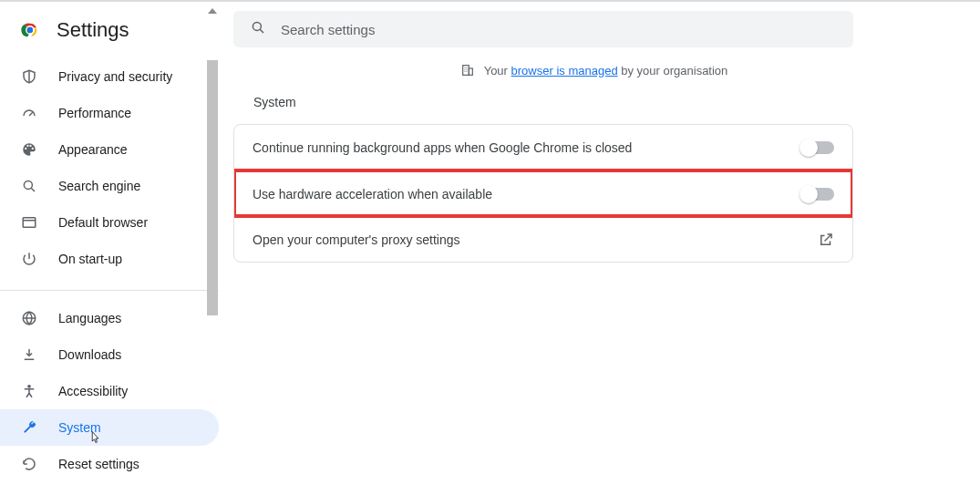  Describe the element at coordinates (109, 290) in the screenshot. I see `nav-divider` at that location.